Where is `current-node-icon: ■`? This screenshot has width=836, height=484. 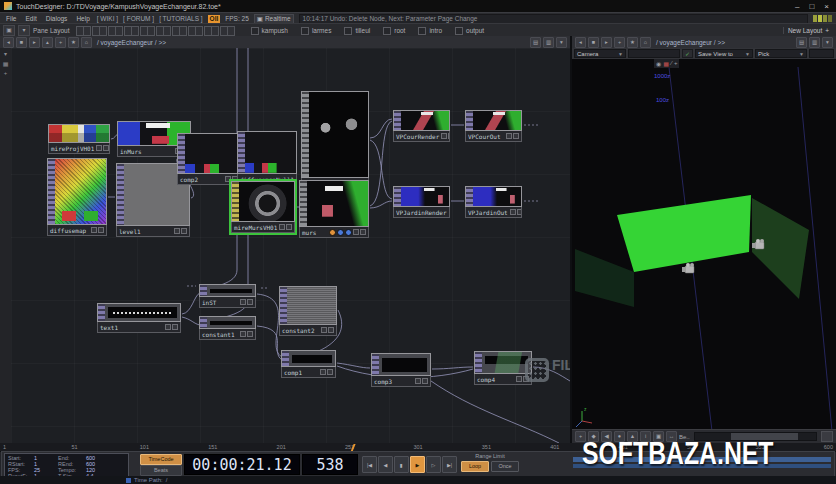
current-node-icon: ■ is located at coordinates (22, 42).